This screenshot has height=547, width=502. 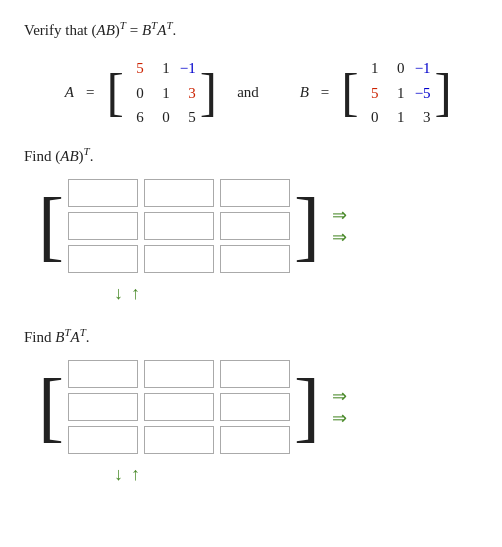 What do you see at coordinates (162, 93) in the screenshot?
I see `matrix-A-cells: 5 1 −1 0 1 3 6 0 5` at bounding box center [162, 93].